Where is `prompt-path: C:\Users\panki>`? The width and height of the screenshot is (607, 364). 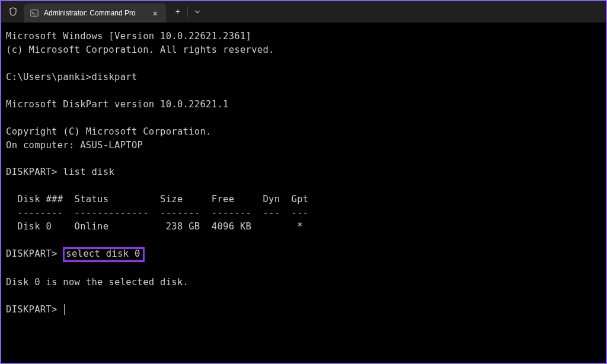
prompt-path: C:\Users\panki> is located at coordinates (49, 77).